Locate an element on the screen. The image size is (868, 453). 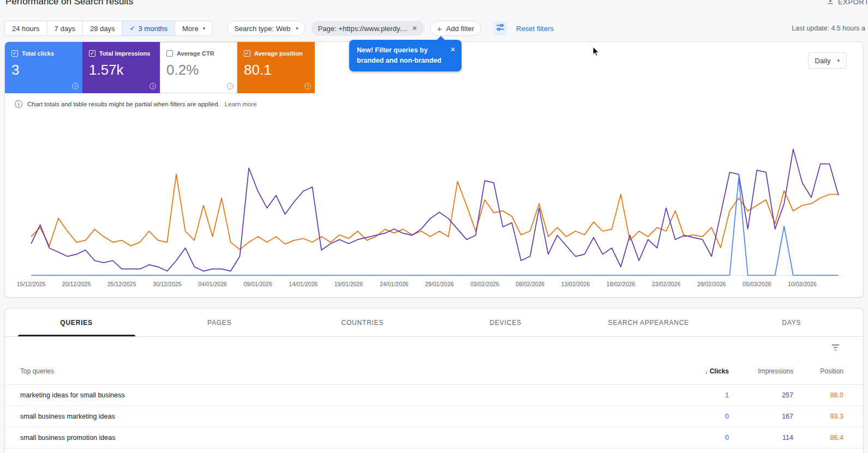
notice-text: Chart totals and table results might be … is located at coordinates (123, 104).